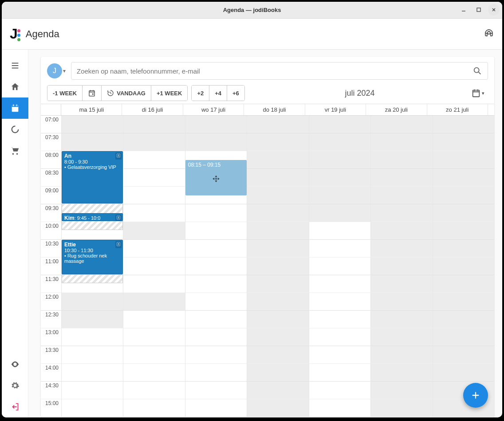 The width and height of the screenshot is (504, 421). I want to click on support-icon, so click(489, 34).